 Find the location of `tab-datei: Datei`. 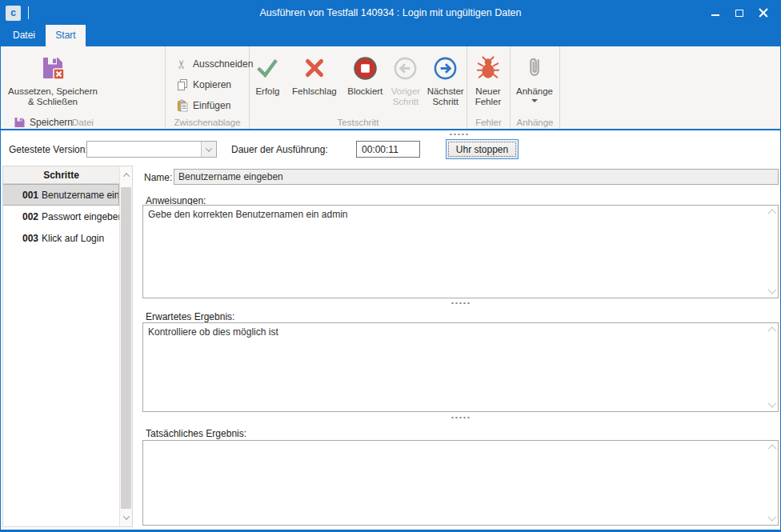

tab-datei: Datei is located at coordinates (24, 35).